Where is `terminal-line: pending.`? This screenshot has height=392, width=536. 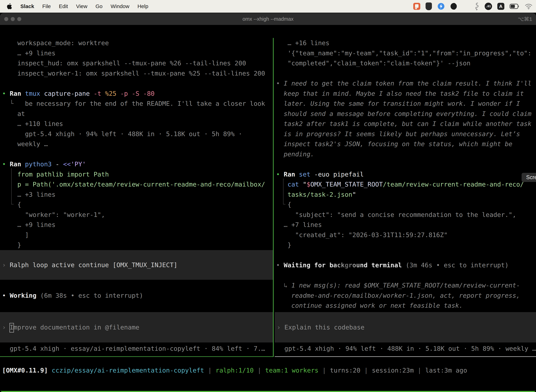
terminal-line: pending. is located at coordinates (405, 154).